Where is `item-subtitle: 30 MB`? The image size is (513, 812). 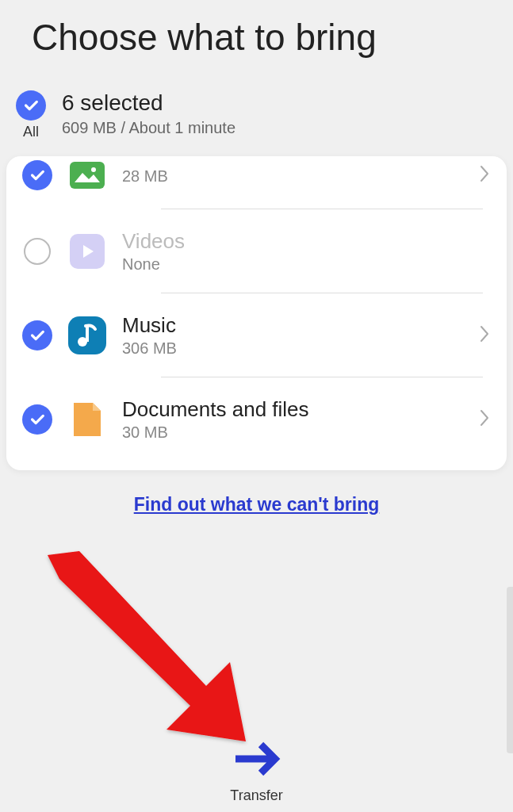 item-subtitle: 30 MB is located at coordinates (292, 433).